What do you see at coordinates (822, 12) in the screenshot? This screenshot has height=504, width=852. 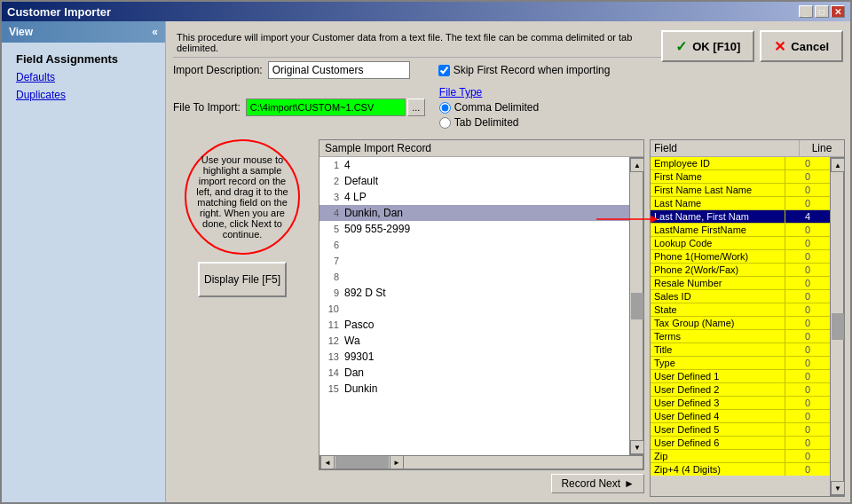 I see `maximize-button: □` at bounding box center [822, 12].